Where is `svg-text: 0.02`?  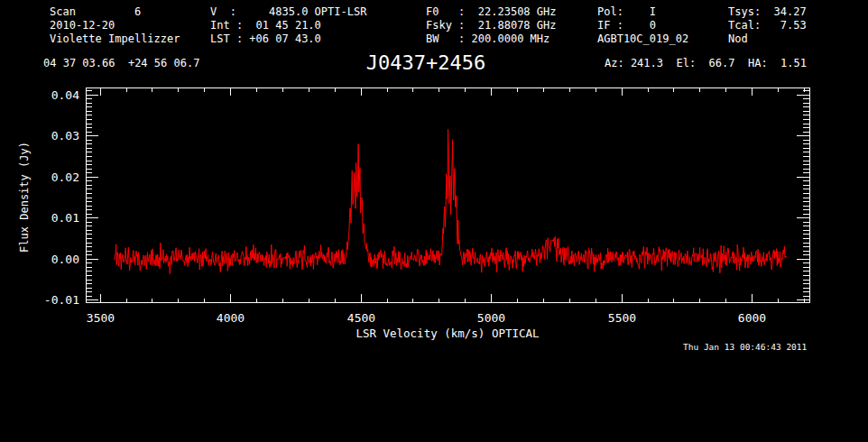 svg-text: 0.02 is located at coordinates (65, 177).